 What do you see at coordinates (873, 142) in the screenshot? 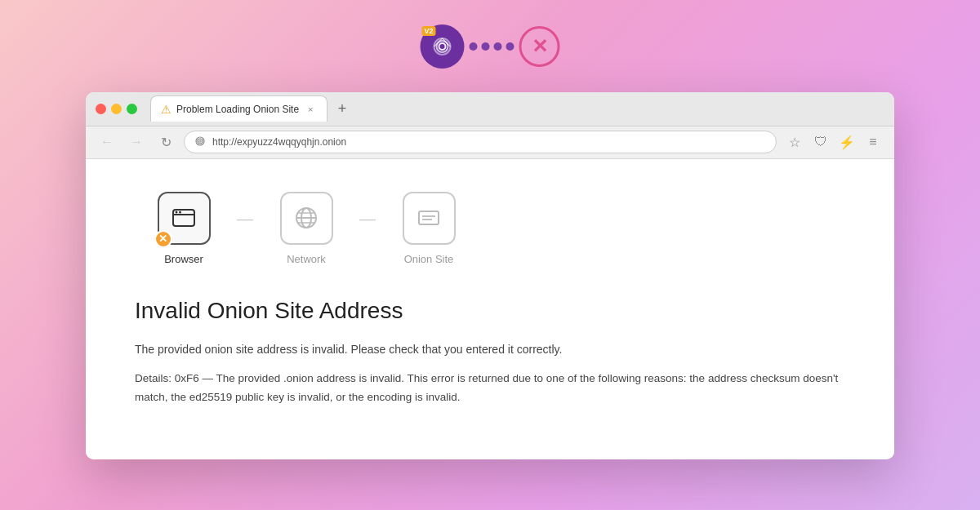
I see `menu-button: ≡` at bounding box center [873, 142].